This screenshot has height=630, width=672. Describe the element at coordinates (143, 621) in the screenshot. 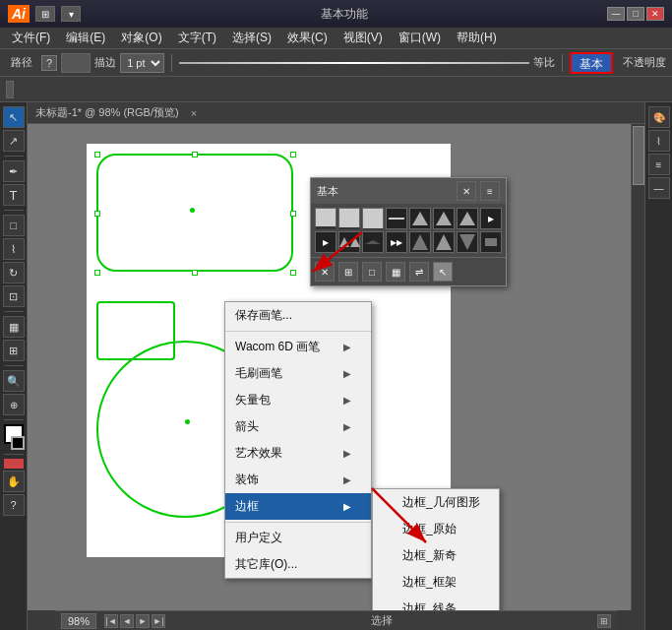

I see `nav-next: ►` at that location.